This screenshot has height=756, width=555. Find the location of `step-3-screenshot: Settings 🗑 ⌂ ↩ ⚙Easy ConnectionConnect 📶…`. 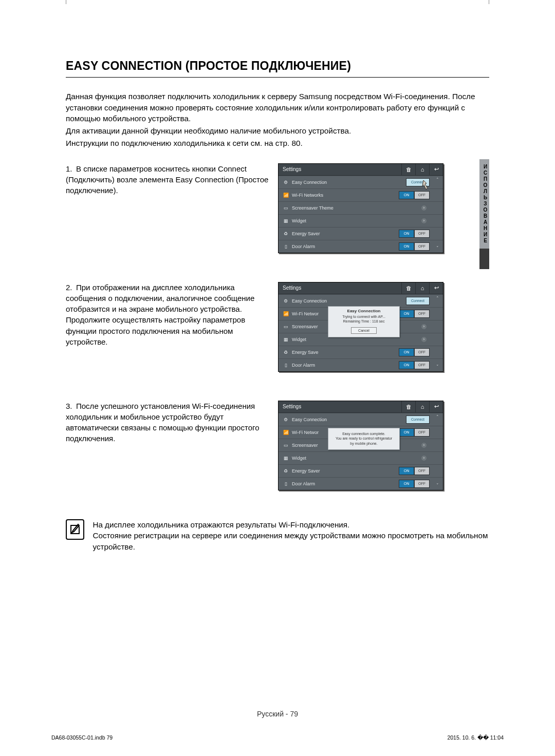

step-3-screenshot: Settings 🗑 ⌂ ↩ ⚙Easy ConnectionConnect 📶… is located at coordinates (361, 446).